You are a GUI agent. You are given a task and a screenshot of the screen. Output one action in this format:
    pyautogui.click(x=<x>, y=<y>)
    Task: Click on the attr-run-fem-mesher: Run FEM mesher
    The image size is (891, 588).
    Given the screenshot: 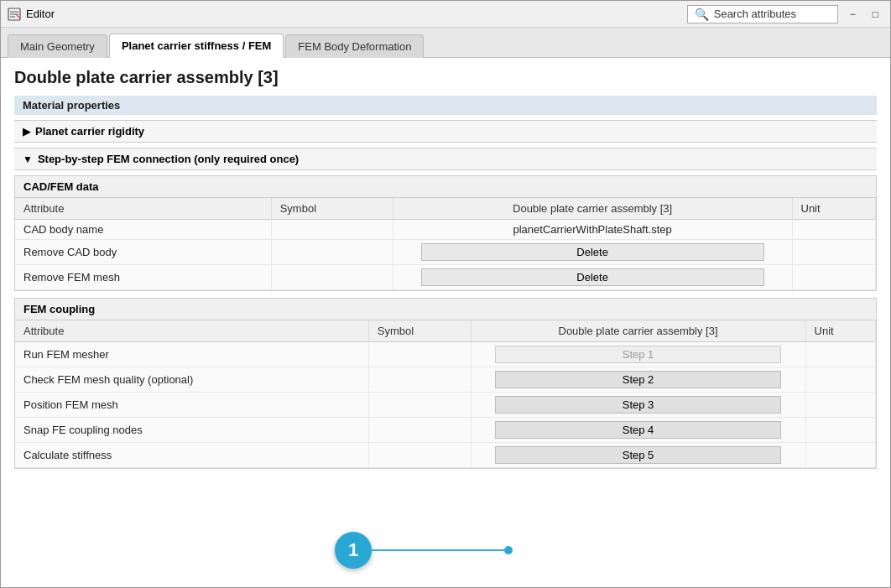 What is the action you would take?
    pyautogui.click(x=191, y=355)
    